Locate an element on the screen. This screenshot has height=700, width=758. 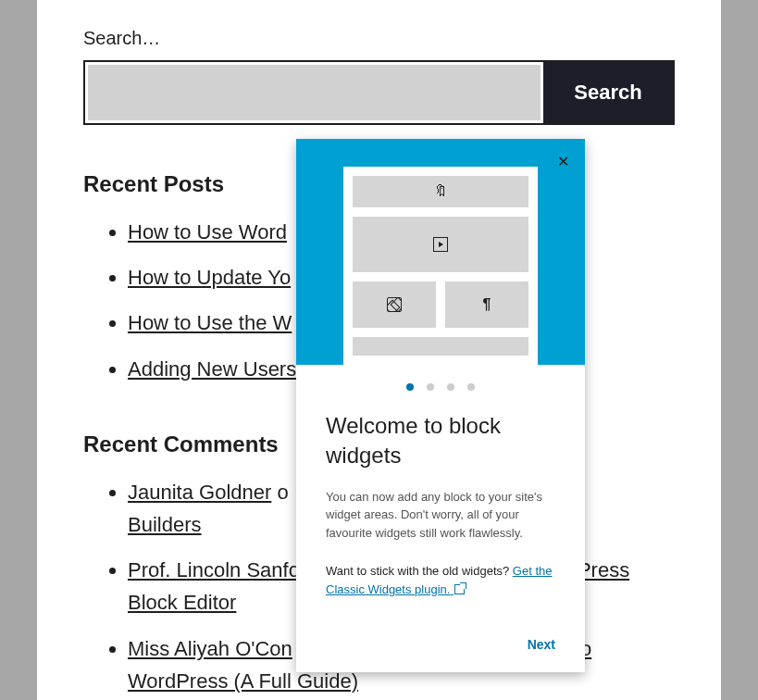
comment-post-link: WordPress (A Full Guide) is located at coordinates (242, 681).